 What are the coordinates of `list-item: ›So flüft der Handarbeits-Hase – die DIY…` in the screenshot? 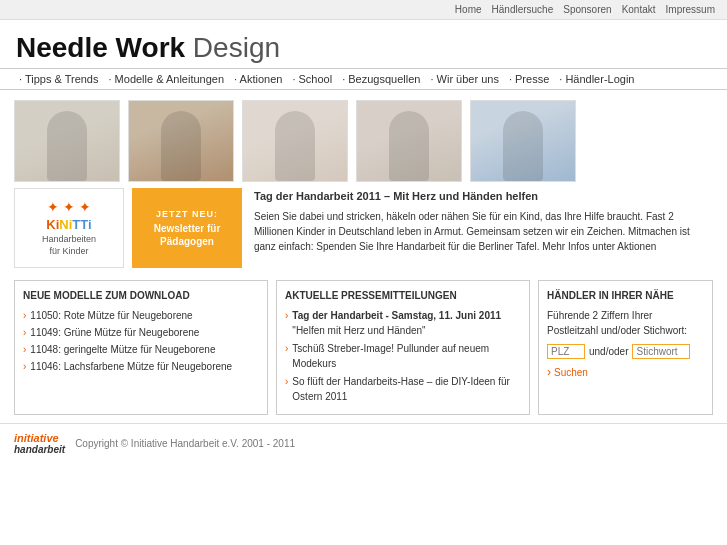 It's located at (403, 389).